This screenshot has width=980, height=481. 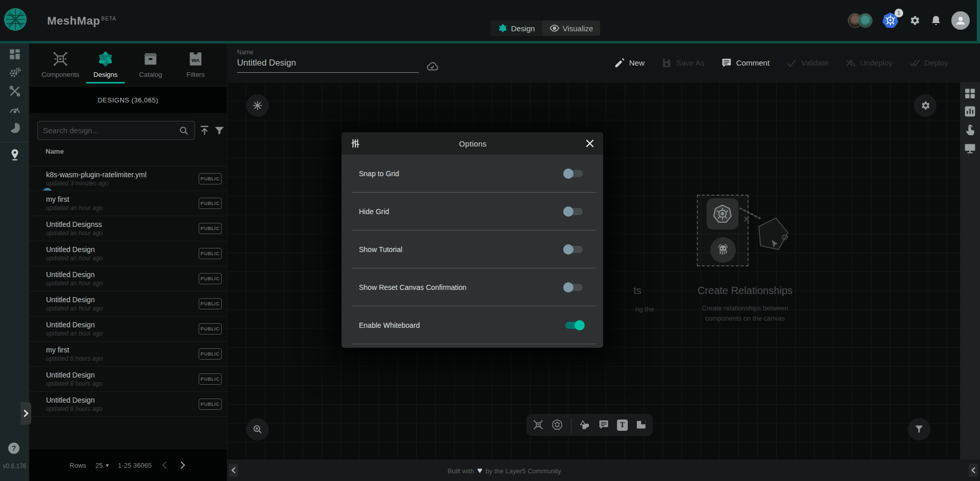 I want to click on user-avatar-button, so click(x=961, y=20).